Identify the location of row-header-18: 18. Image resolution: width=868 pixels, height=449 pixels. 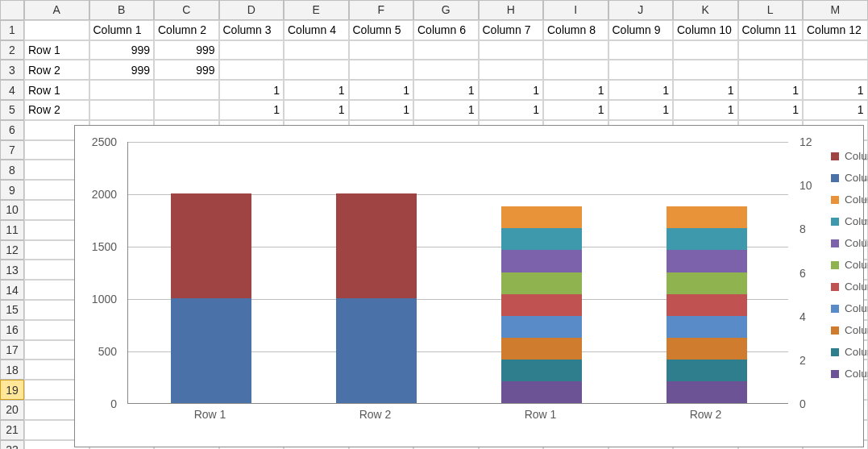
(12, 369).